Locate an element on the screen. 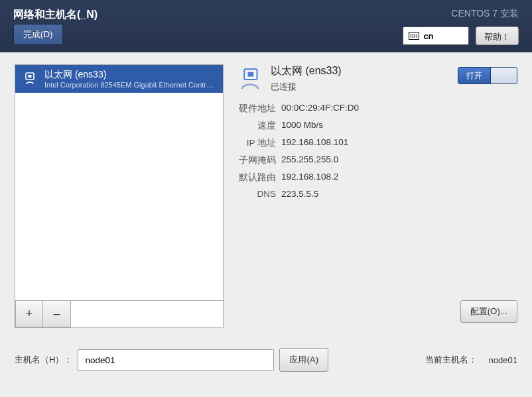 This screenshot has width=532, height=397. device-list-buttons: + – is located at coordinates (119, 314).